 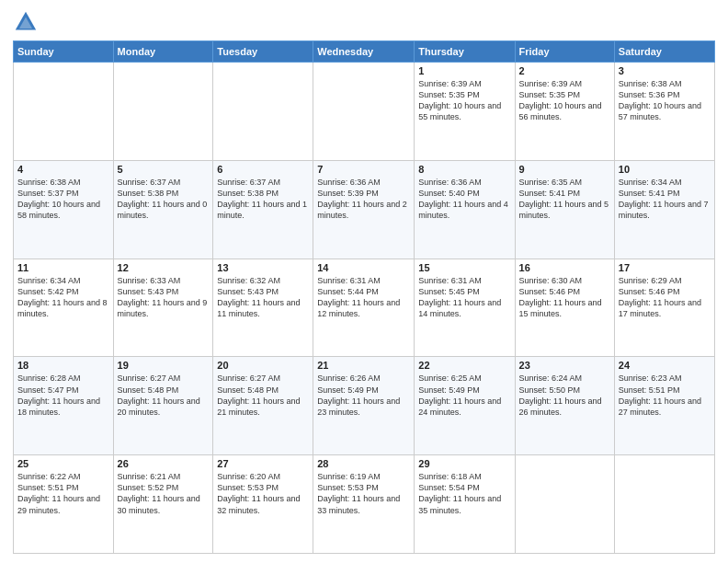 I want to click on day-info: Sunrise: 6:36 AM Sunset: 5:40 PM Dayligh…, so click(x=464, y=199).